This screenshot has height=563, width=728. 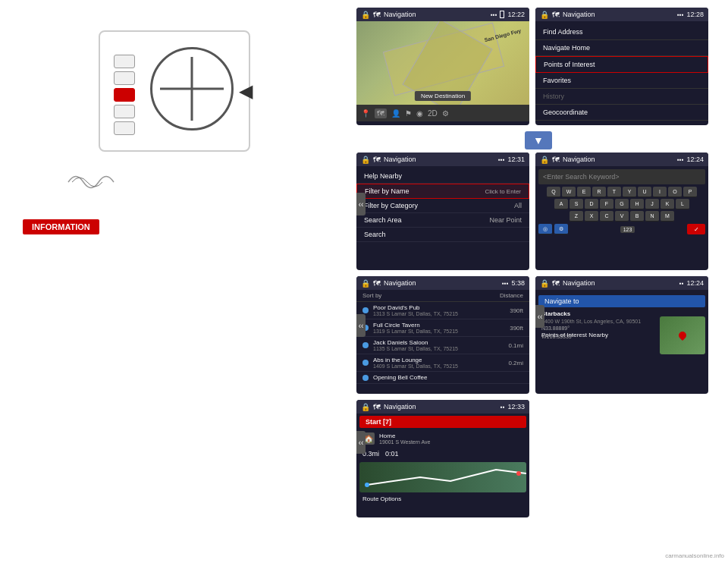 I want to click on key-e: E, so click(x=584, y=192).